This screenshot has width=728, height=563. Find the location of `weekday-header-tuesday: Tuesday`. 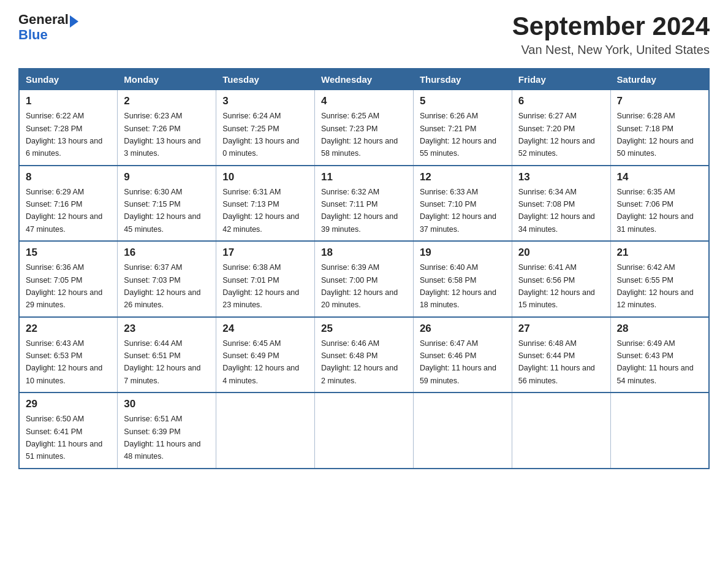

weekday-header-tuesday: Tuesday is located at coordinates (266, 80).